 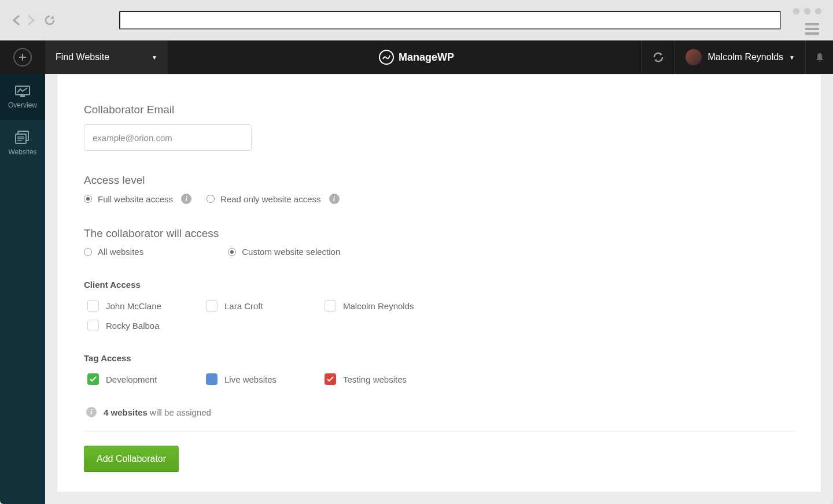 I want to click on checkbox-label: Testing websites, so click(x=375, y=379).